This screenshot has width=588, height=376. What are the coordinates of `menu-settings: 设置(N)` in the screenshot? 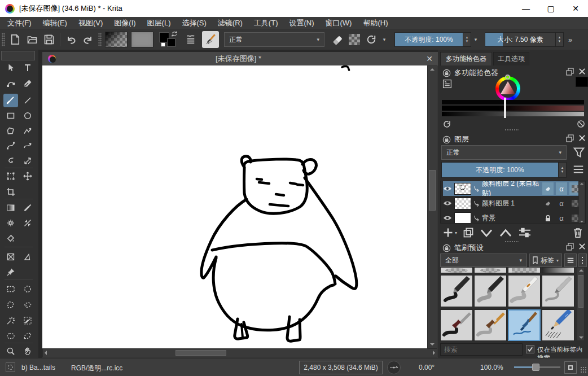 It's located at (301, 23).